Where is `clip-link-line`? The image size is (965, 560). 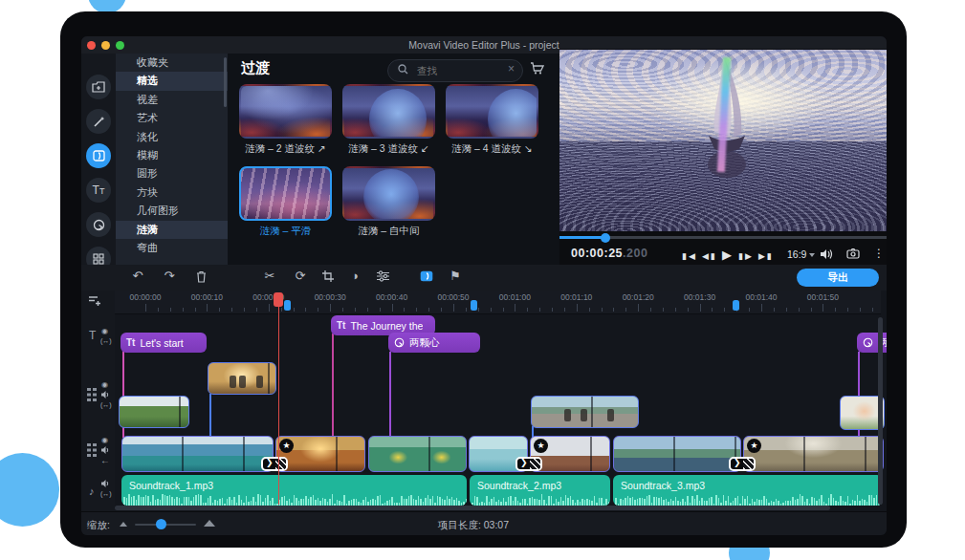 clip-link-line is located at coordinates (210, 416).